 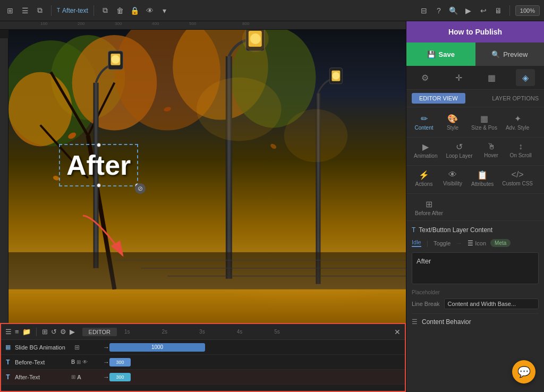 I want to click on icon-tab-button: Icon, so click(x=480, y=243).